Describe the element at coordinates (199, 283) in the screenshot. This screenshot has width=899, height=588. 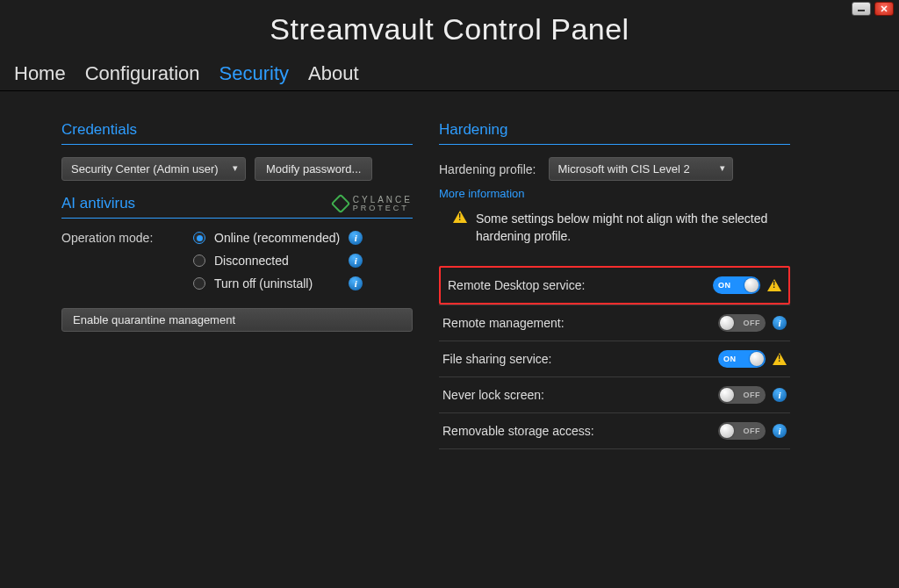
I see `radio-turn-off-input` at that location.